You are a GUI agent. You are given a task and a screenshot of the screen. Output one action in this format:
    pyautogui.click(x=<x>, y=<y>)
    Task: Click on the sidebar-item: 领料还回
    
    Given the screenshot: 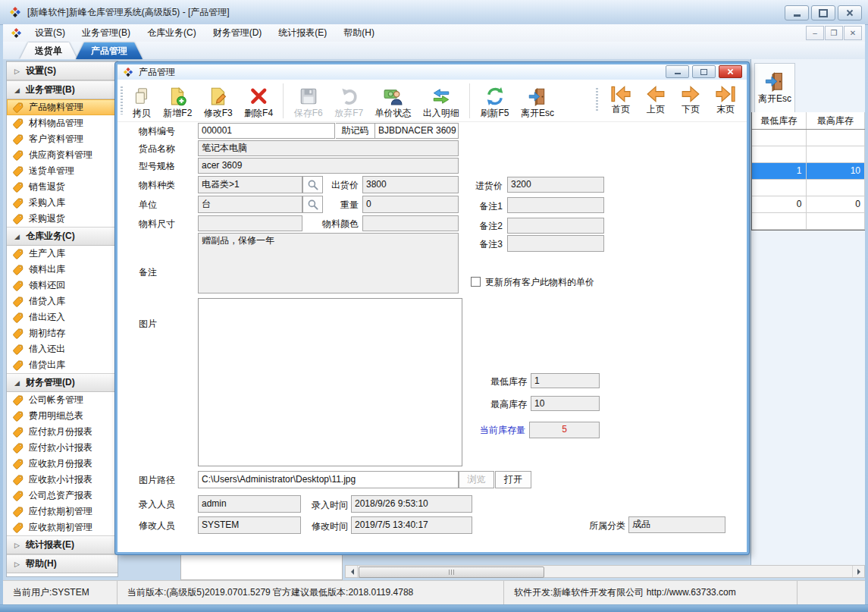 What is the action you would take?
    pyautogui.click(x=62, y=285)
    